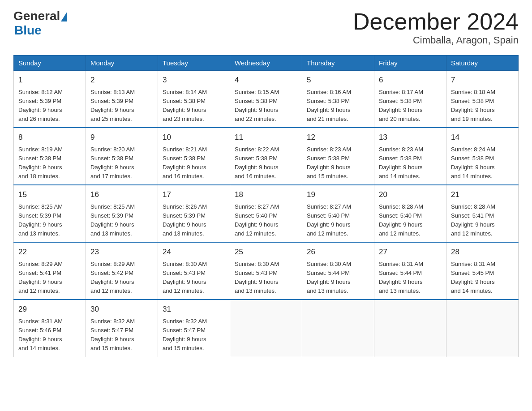 The image size is (532, 411). What do you see at coordinates (50, 335) in the screenshot?
I see `day-info: Sunrise: 8:31 AMSunset: 5:46 PMDaylight:…` at bounding box center [50, 335].